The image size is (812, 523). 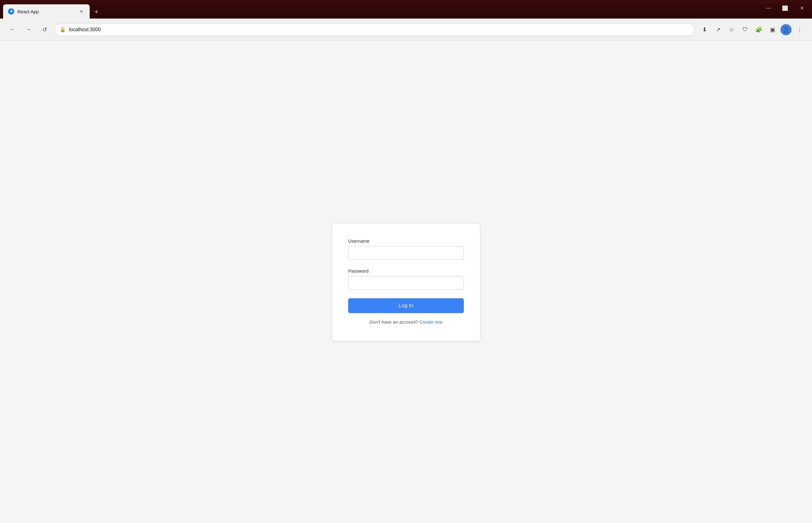 I want to click on nav-actions: ⬇ ↗ ☆ 🛡 🧩 ▣ 👤 ⋮, so click(x=752, y=30).